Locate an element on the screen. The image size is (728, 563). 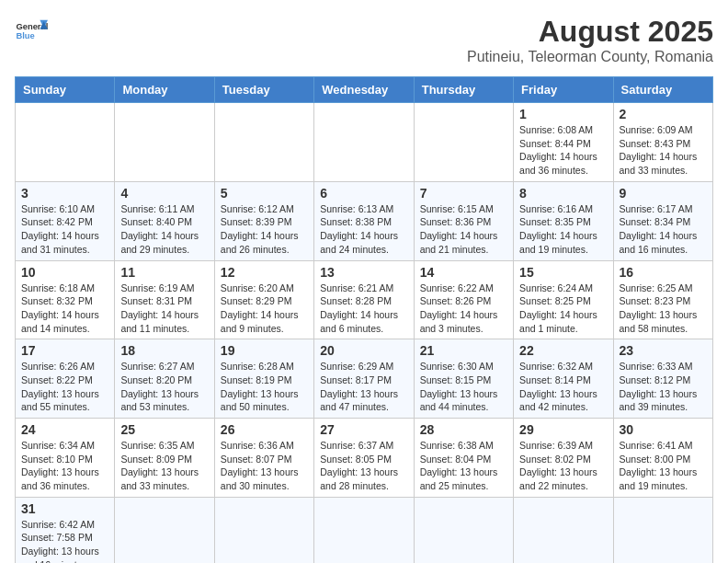
day-number: 16 is located at coordinates (664, 272).